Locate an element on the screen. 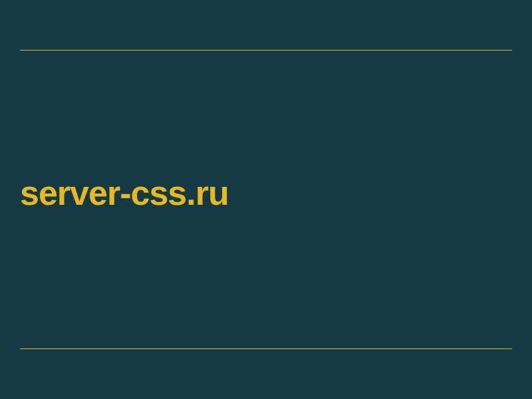 This screenshot has height=399, width=532. domain-title: server-css.ru is located at coordinates (266, 193).